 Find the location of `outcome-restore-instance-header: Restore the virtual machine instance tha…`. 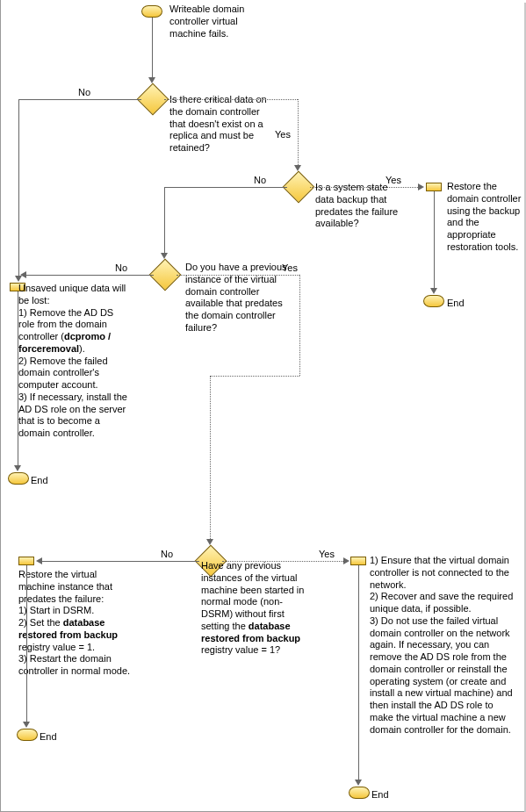

outcome-restore-instance-header: Restore the virtual machine instance tha… is located at coordinates (65, 586).